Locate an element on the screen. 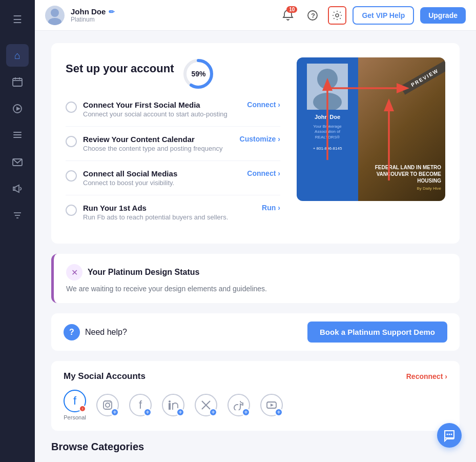  platinum-header: ✕ Your Platinum Design Status is located at coordinates (257, 272).